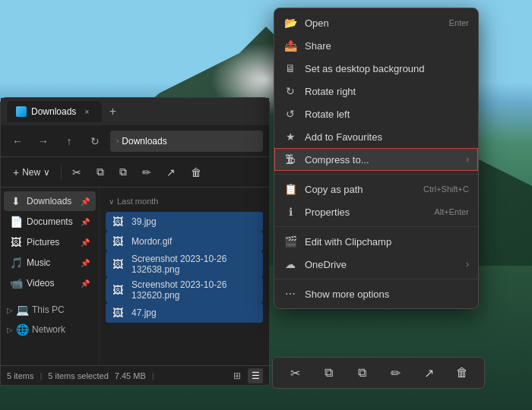 The width and height of the screenshot is (532, 410). Describe the element at coordinates (255, 376) in the screenshot. I see `details-view-button: ☰` at that location.